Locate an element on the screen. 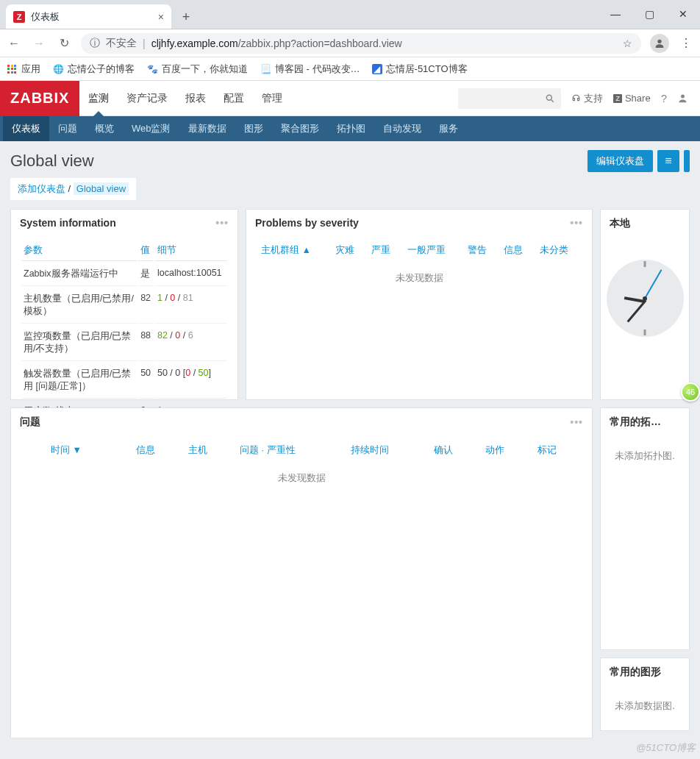 This screenshot has height=759, width=700. top-nav-item: 监测 is located at coordinates (99, 99).